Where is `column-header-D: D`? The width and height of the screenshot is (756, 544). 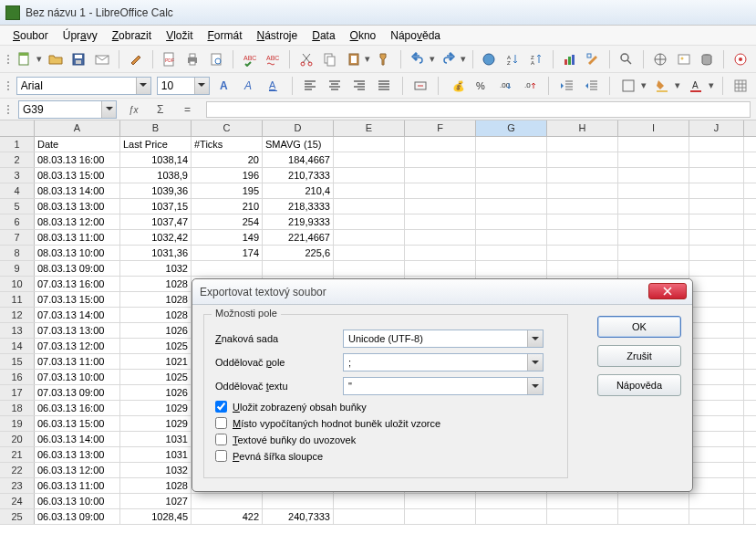 column-header-D: D is located at coordinates (298, 128).